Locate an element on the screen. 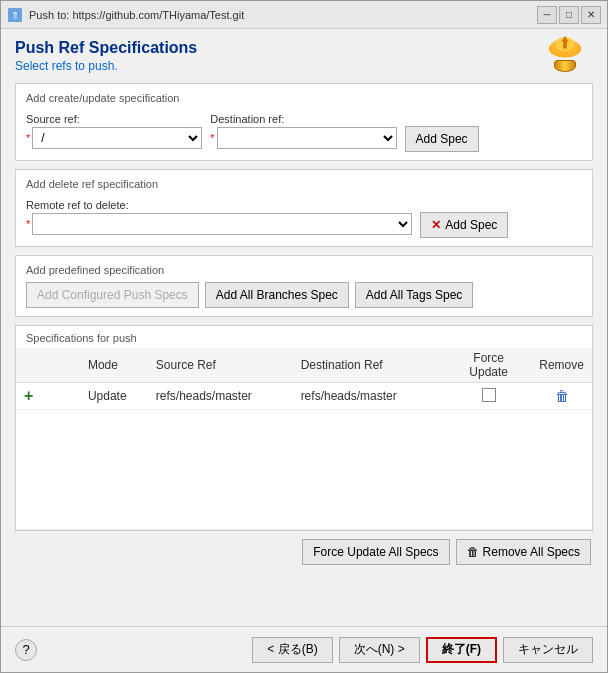  col-header-dest: Destination Ref is located at coordinates (370, 366).